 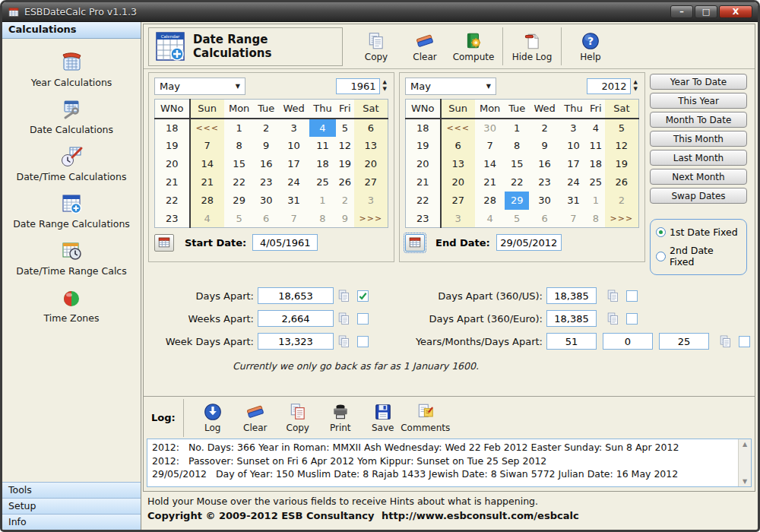 I want to click on radio-option-1: 1st Date Fixed, so click(x=698, y=233).